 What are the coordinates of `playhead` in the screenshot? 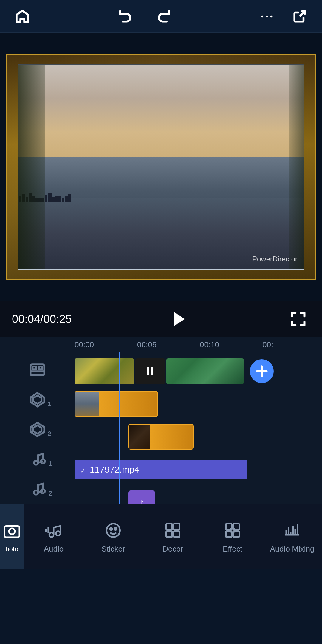 It's located at (119, 428).